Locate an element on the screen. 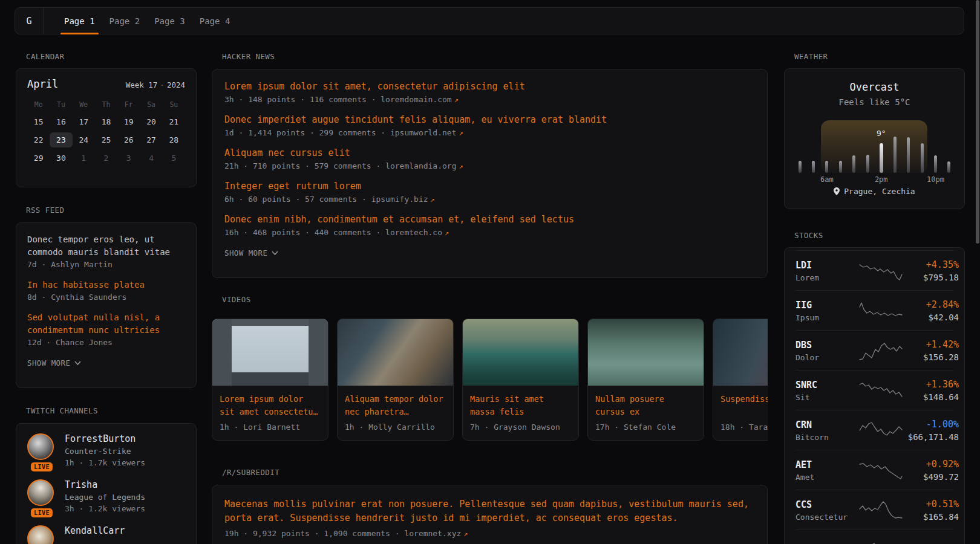  page-tabs: Page 1 Page 2 Page 3 Page 4 is located at coordinates (147, 21).